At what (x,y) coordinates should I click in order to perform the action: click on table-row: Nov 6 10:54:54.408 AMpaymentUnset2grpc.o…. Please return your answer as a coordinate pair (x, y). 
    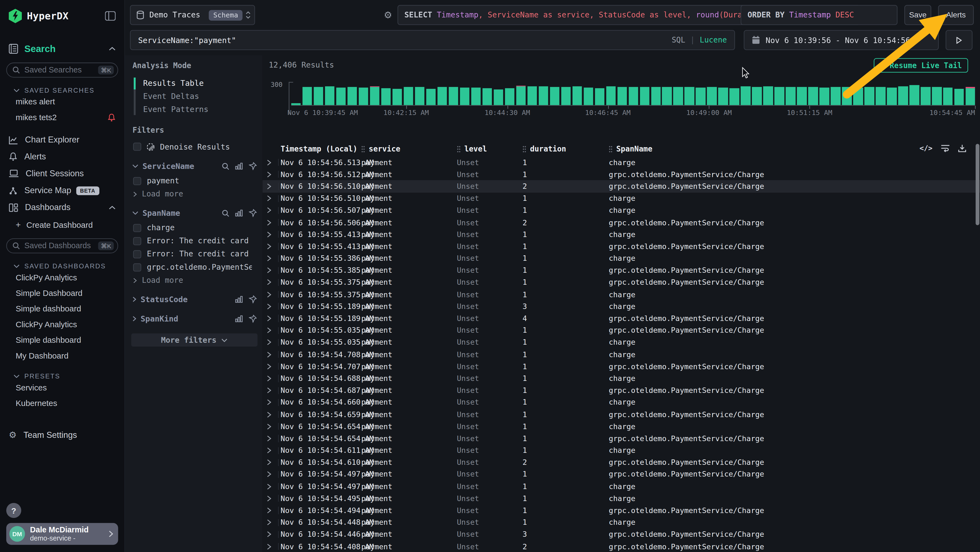
    Looking at the image, I should click on (621, 546).